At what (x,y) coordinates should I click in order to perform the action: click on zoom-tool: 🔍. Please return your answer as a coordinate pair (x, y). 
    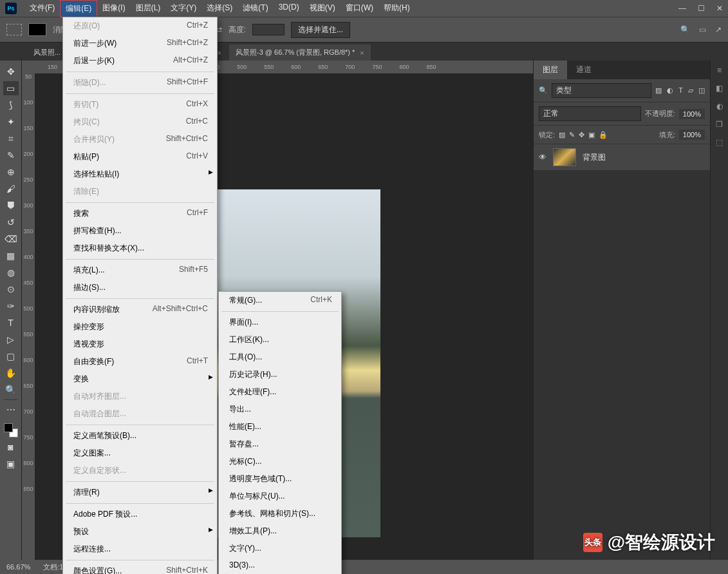
    Looking at the image, I should click on (11, 390).